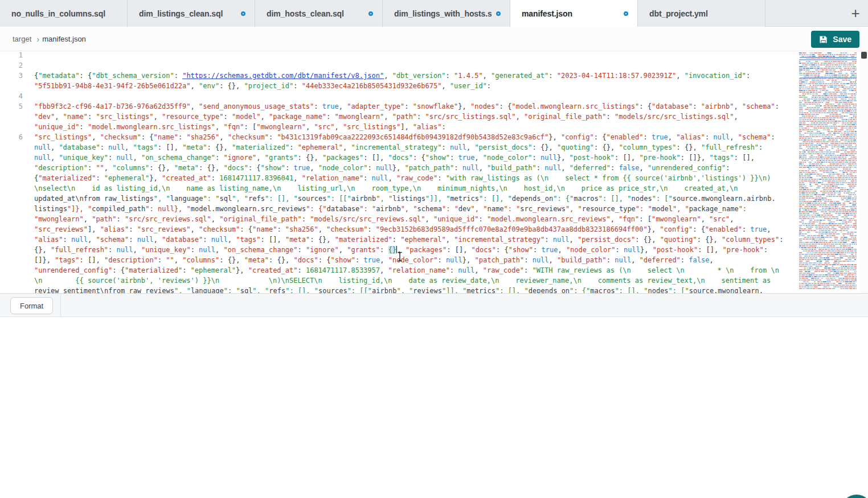 This screenshot has width=868, height=498. What do you see at coordinates (399, 86) in the screenshot?
I see `code-line: "5f51bb91-94b8-4e31-94f2-26b5e061d22a", …` at bounding box center [399, 86].